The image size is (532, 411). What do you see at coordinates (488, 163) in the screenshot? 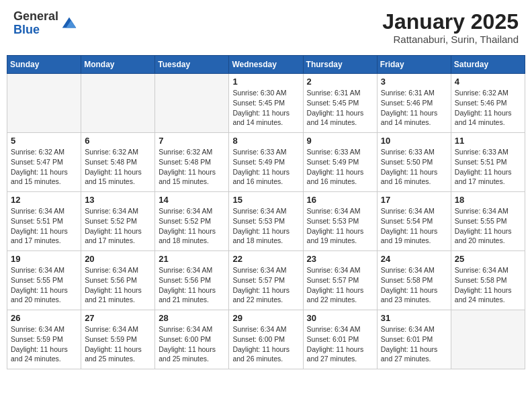
I see `calendar-day-cell: 11Sunrise: 6:33 AMSunset: 5:51 PMDayligh…` at bounding box center [488, 163].